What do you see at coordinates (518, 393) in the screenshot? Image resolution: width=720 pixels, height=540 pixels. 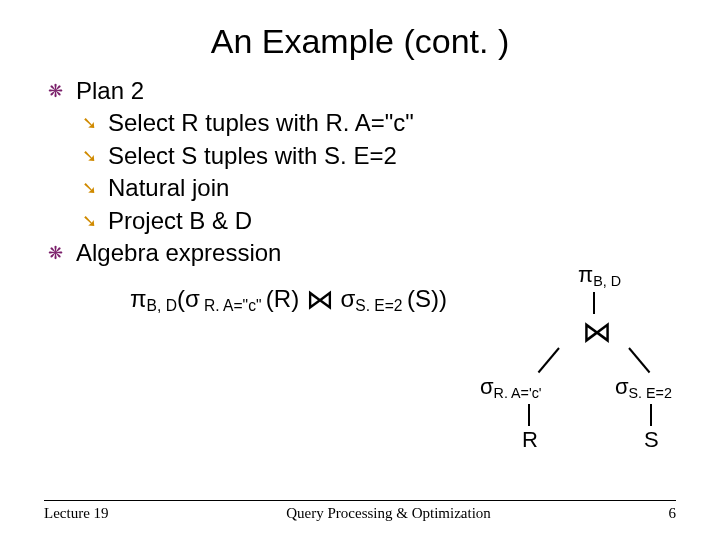 I see `sigma-left-subscript: R. A='c'` at bounding box center [518, 393].